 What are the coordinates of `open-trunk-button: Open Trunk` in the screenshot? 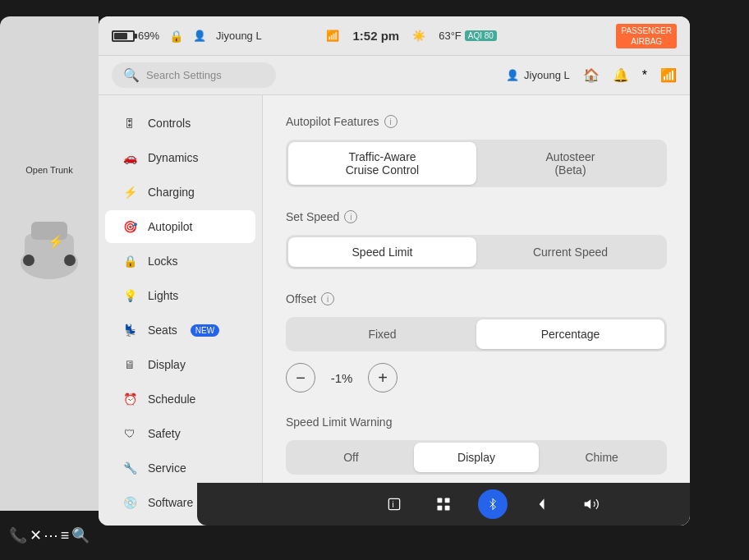 It's located at (49, 171).